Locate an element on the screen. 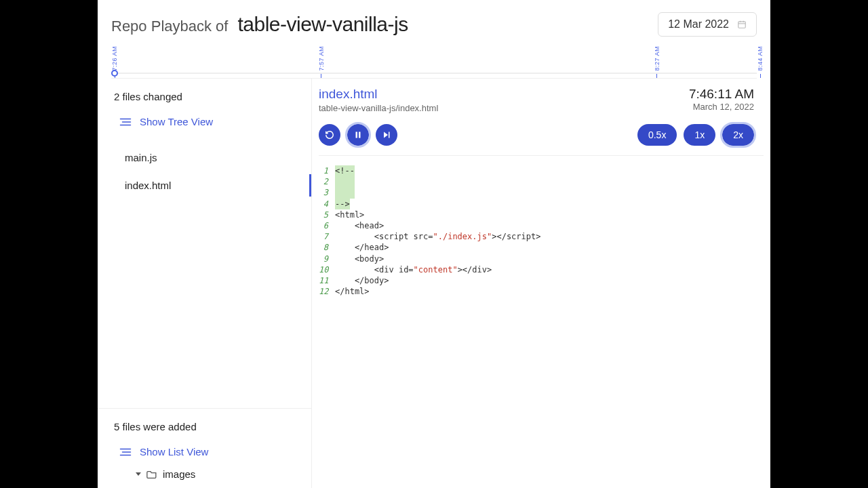  timeline-tick: 7:57 AM is located at coordinates (321, 62).